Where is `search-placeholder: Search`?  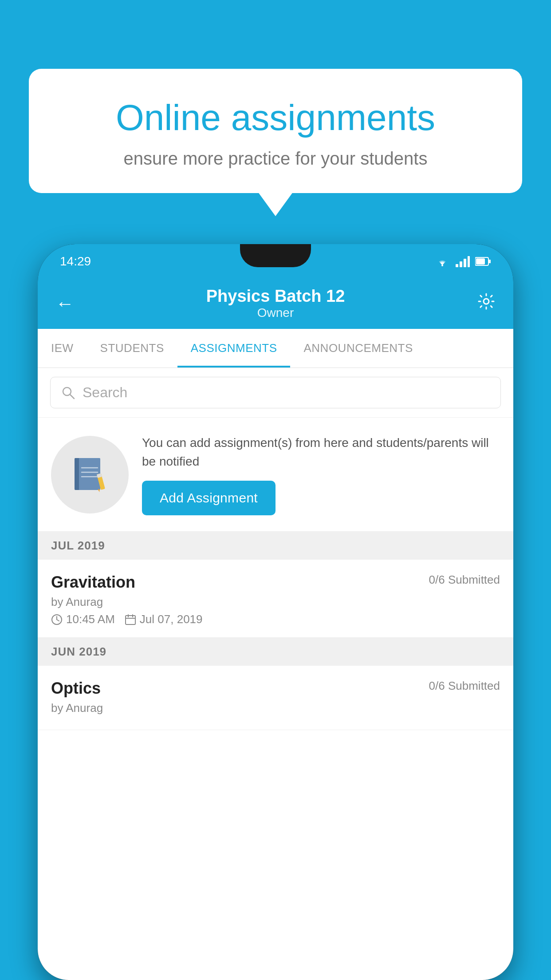
search-placeholder: Search is located at coordinates (105, 392).